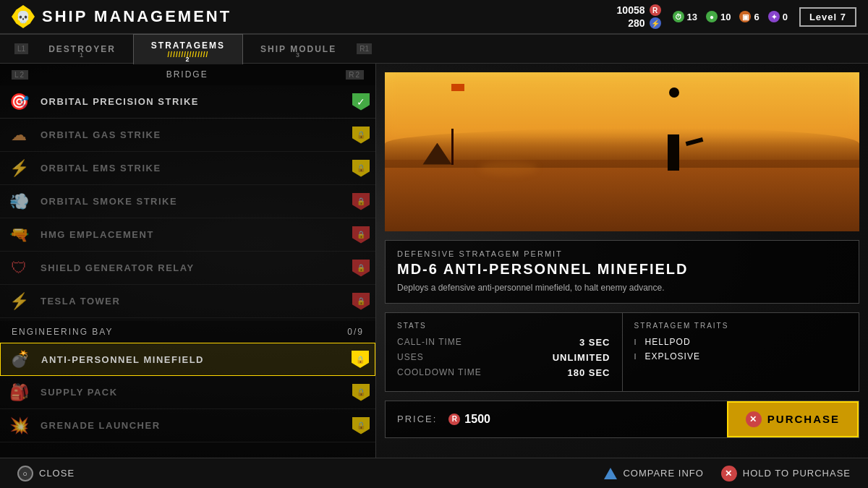 The height and width of the screenshot is (488, 868). What do you see at coordinates (361, 267) in the screenshot?
I see `lock-icon-shield: 🔒` at bounding box center [361, 267].